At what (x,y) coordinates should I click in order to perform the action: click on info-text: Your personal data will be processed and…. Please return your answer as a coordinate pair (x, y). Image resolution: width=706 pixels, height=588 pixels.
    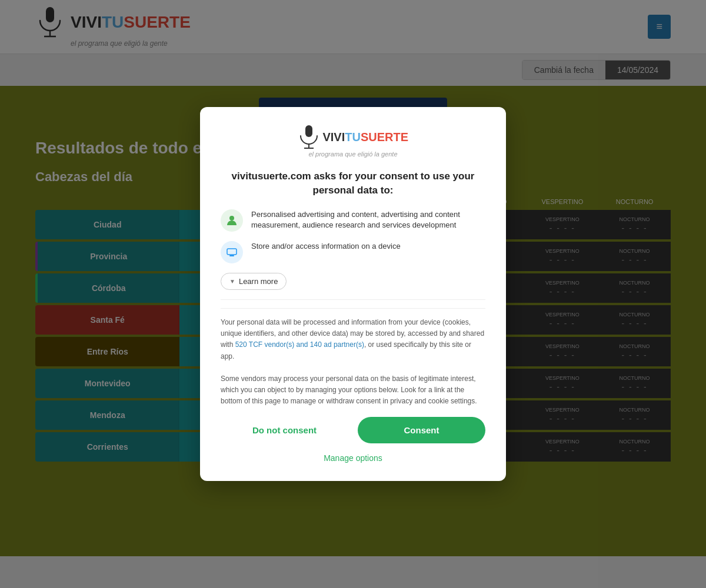
    Looking at the image, I should click on (353, 358).